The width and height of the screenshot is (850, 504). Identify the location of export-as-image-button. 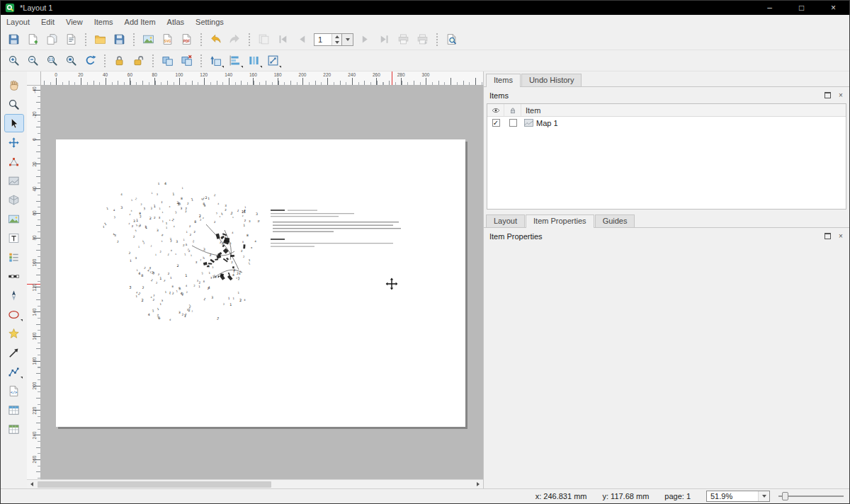
(149, 40).